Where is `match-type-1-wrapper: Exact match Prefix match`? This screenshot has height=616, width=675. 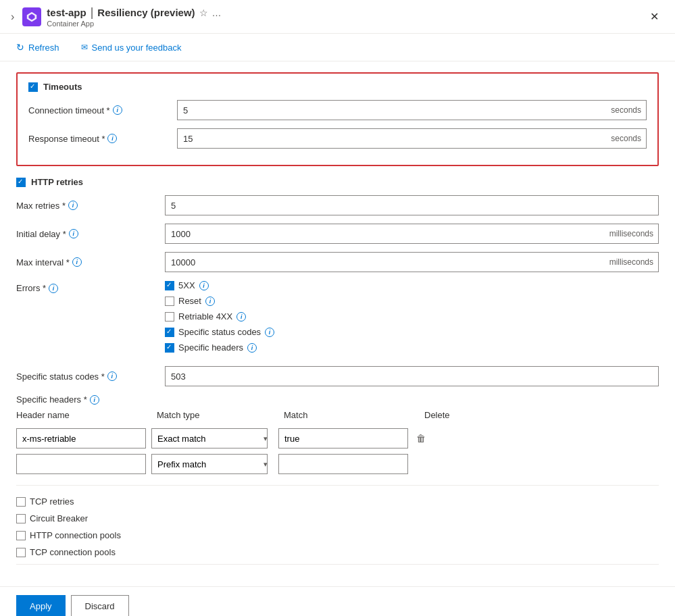 match-type-1-wrapper: Exact match Prefix match is located at coordinates (212, 438).